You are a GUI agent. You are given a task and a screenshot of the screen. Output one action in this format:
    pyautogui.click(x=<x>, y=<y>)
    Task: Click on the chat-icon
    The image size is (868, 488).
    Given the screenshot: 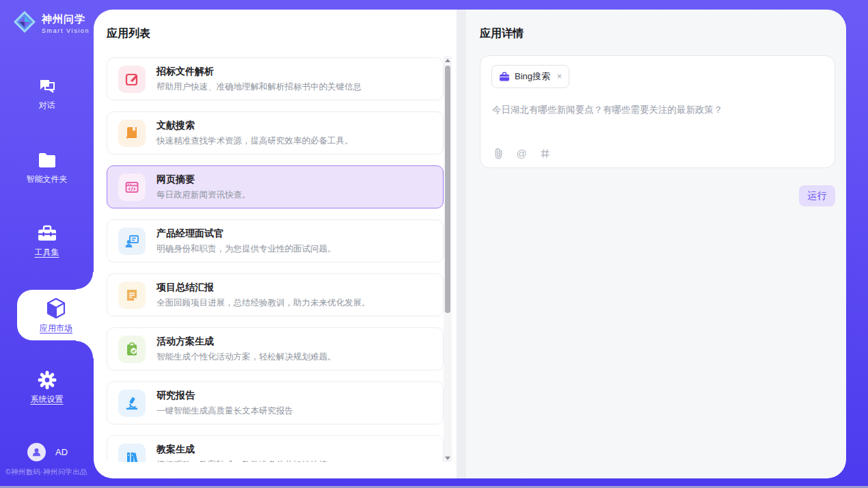 What is the action you would take?
    pyautogui.click(x=46, y=85)
    